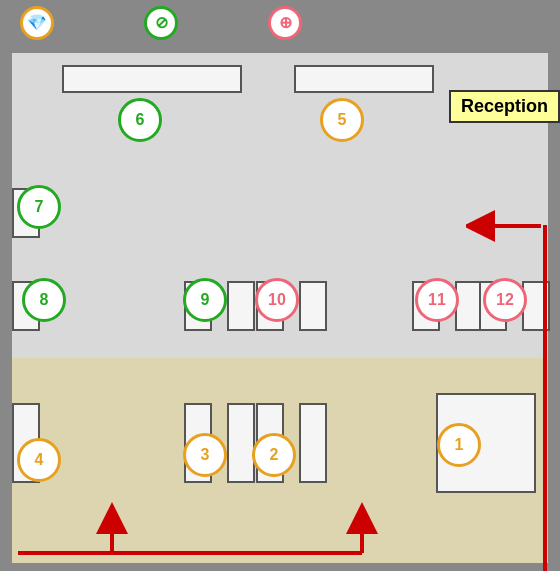  What do you see at coordinates (313, 306) in the screenshot?
I see `desk-10b` at bounding box center [313, 306].